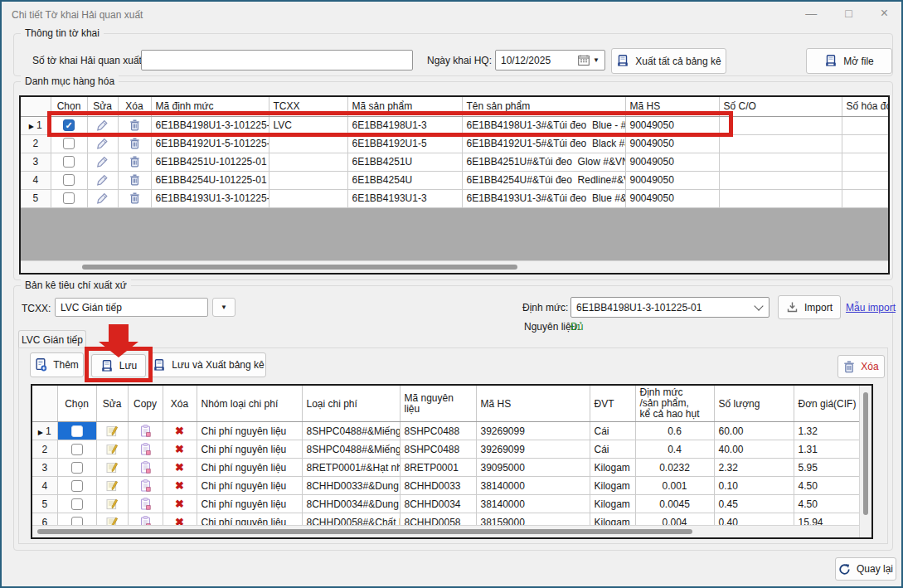 The width and height of the screenshot is (903, 588). I want to click on import-template-link: Mẫu import, so click(871, 308).